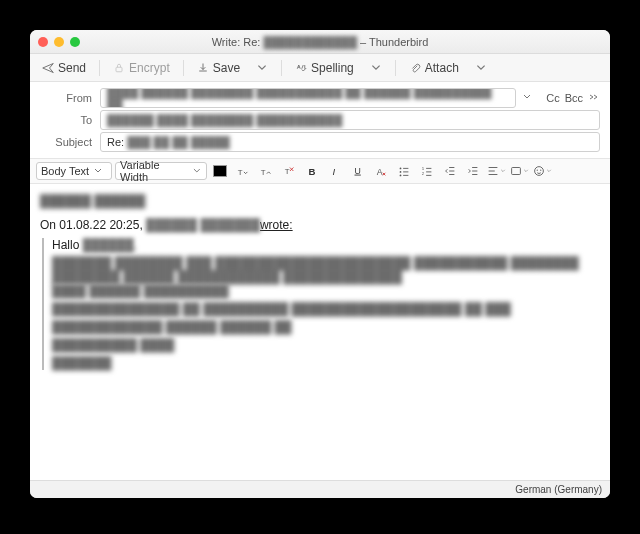  I want to click on bold-icon: B, so click(312, 171).